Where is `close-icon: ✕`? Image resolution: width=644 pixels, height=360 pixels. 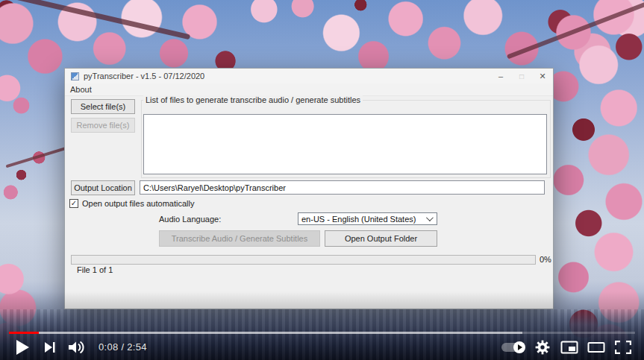 close-icon: ✕ is located at coordinates (542, 76).